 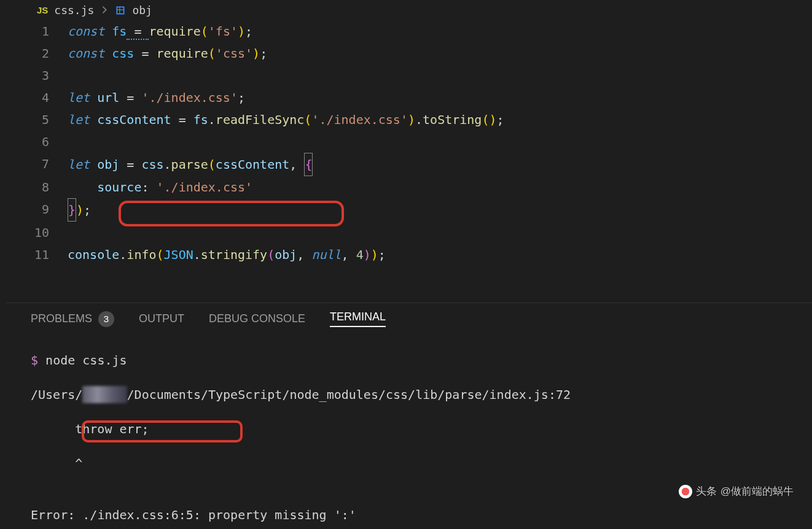 I want to click on panel-tabs: PROBLEMS 3 OUTPUT DEBUG CONSOLE TERMINAL, so click(x=406, y=319).